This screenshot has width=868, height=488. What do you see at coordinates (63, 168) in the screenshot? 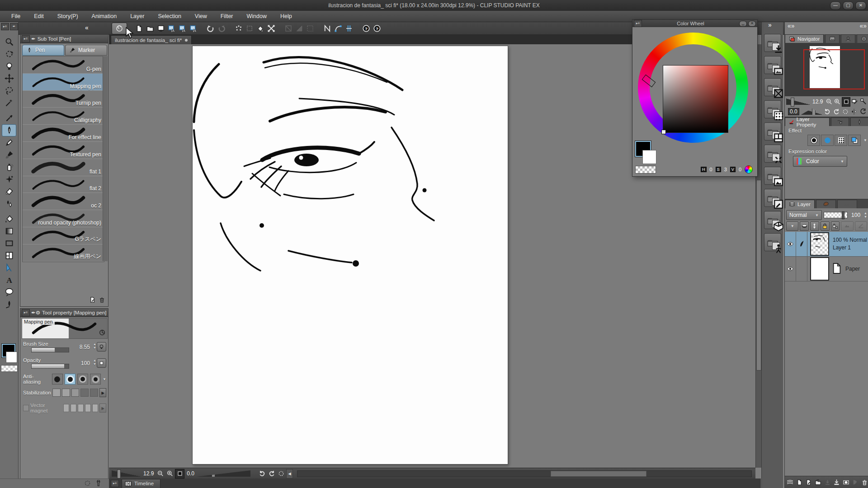
I see `brush-item: flat 1` at bounding box center [63, 168].